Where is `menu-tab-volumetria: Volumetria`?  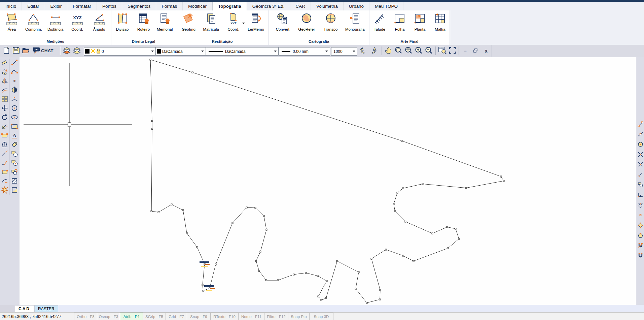 menu-tab-volumetria: Volumetria is located at coordinates (327, 6).